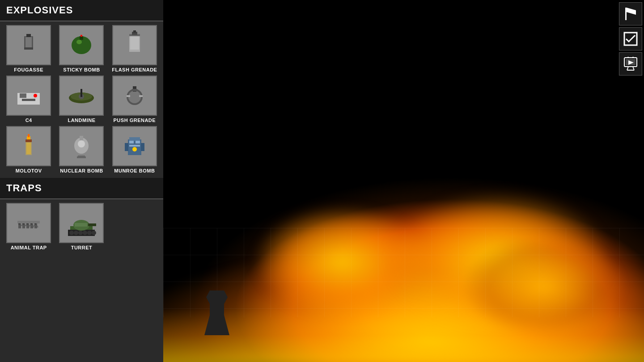  What do you see at coordinates (29, 49) in the screenshot?
I see `item-fougasse: FOUGASSE` at bounding box center [29, 49].